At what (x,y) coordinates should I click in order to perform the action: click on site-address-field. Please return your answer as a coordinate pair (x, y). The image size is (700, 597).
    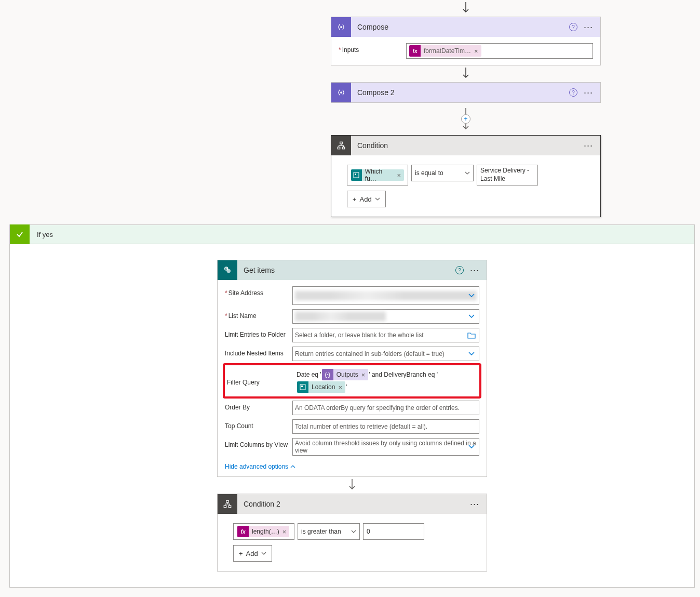
    Looking at the image, I should click on (386, 296).